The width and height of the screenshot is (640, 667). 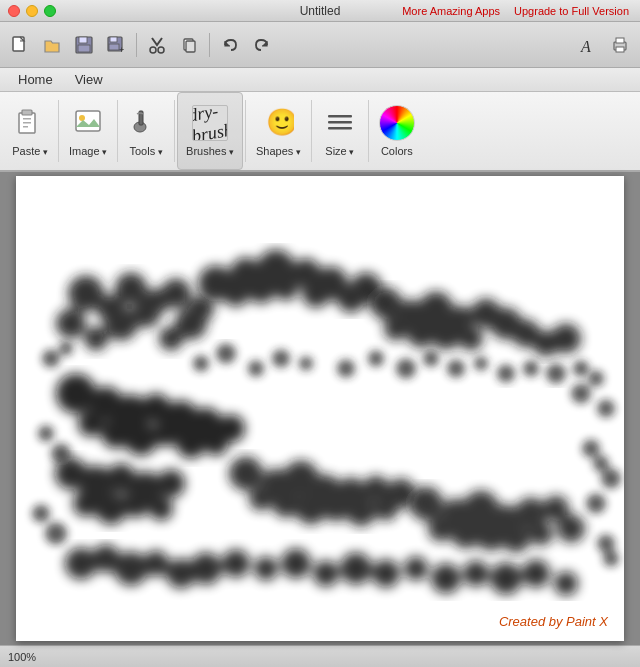 I want to click on ribbon-paste: Paste, so click(x=30, y=131).